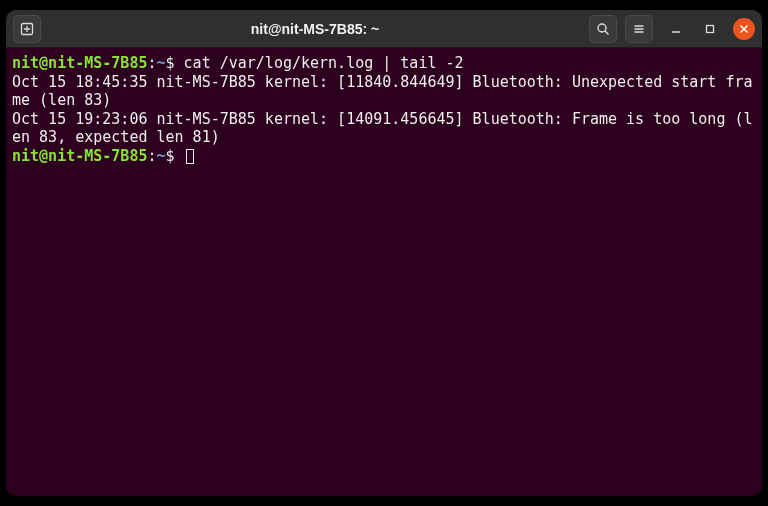 The height and width of the screenshot is (506, 768). I want to click on prompt-sep-2: :, so click(152, 156).